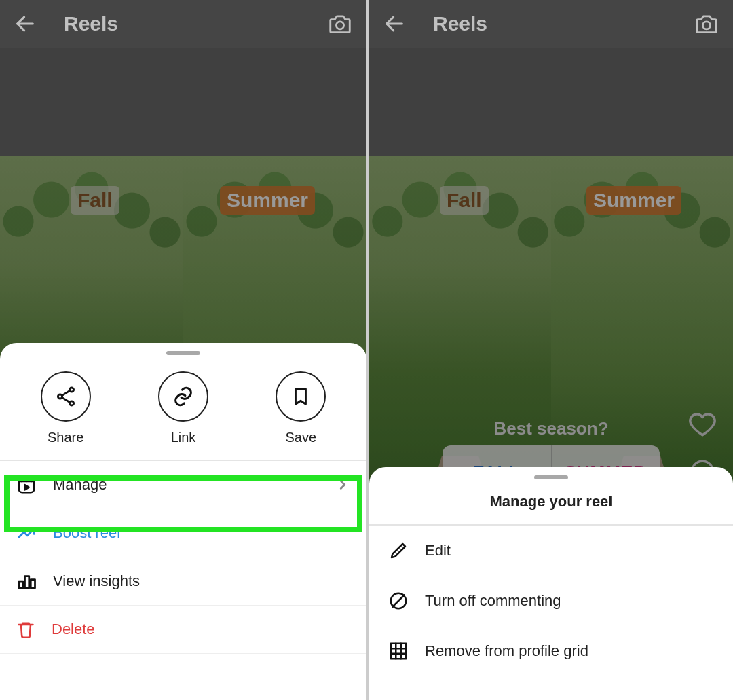  What do you see at coordinates (26, 485) in the screenshot?
I see `reel-manage-icon` at bounding box center [26, 485].